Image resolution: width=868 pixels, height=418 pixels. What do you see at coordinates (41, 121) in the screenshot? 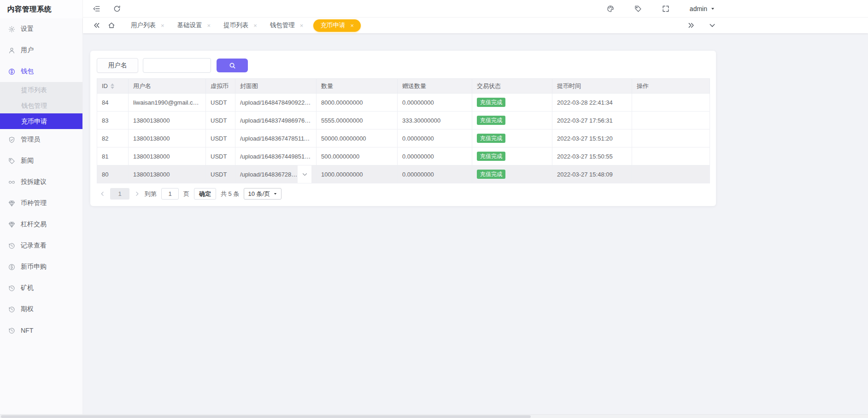
I see `submenu-item-充币申请: 充币申请` at bounding box center [41, 121].